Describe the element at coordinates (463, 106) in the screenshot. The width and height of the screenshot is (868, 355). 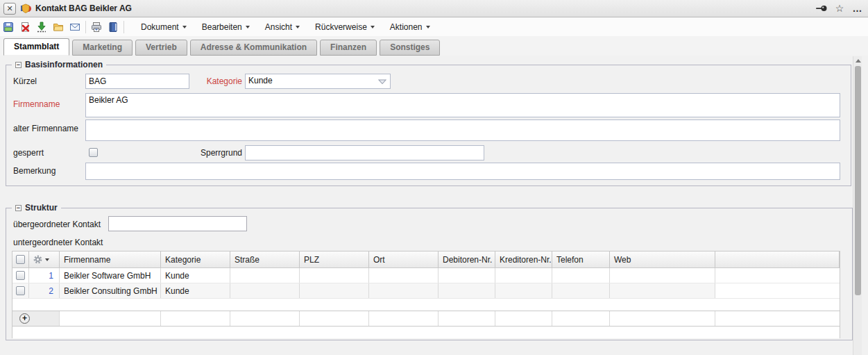
I see `firmenname-input: Beikler AG` at that location.